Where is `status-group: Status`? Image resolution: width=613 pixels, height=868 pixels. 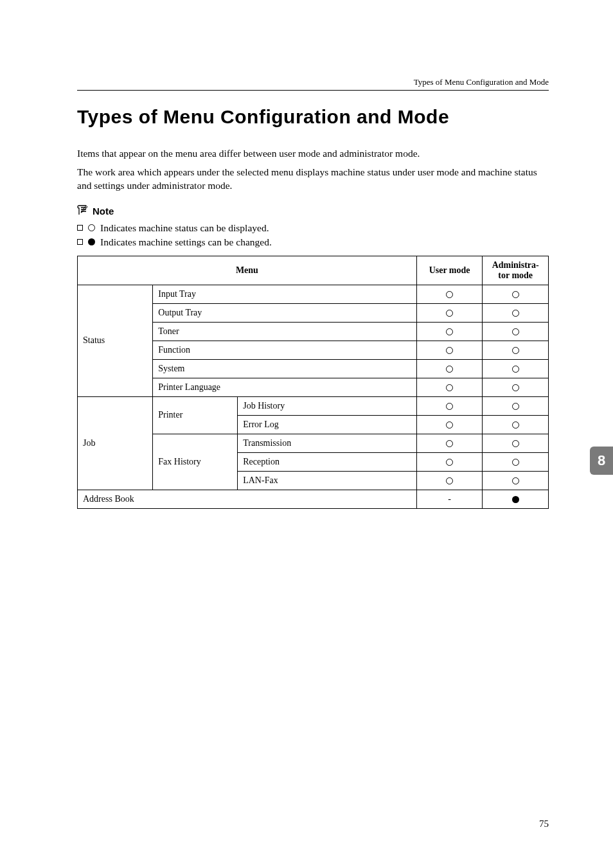
status-group: Status is located at coordinates (116, 341).